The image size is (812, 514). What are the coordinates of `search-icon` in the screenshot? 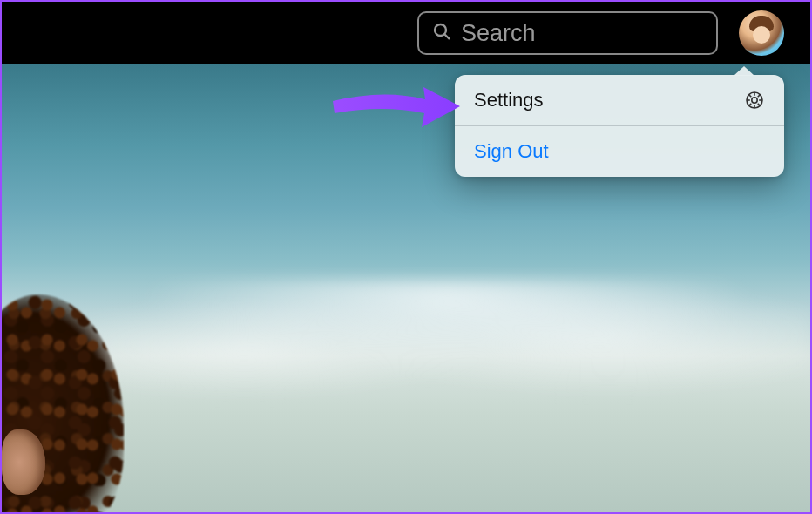 It's located at (446, 33).